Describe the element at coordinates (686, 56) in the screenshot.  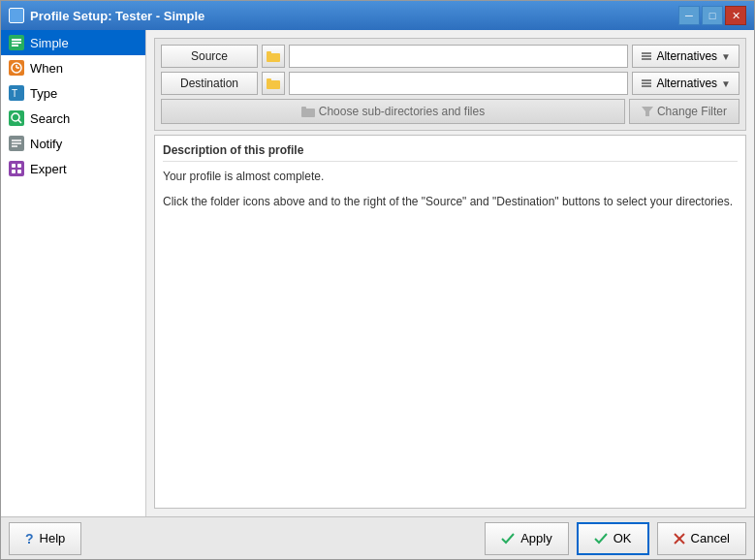
I see `source-alt-label: Alternatives` at that location.